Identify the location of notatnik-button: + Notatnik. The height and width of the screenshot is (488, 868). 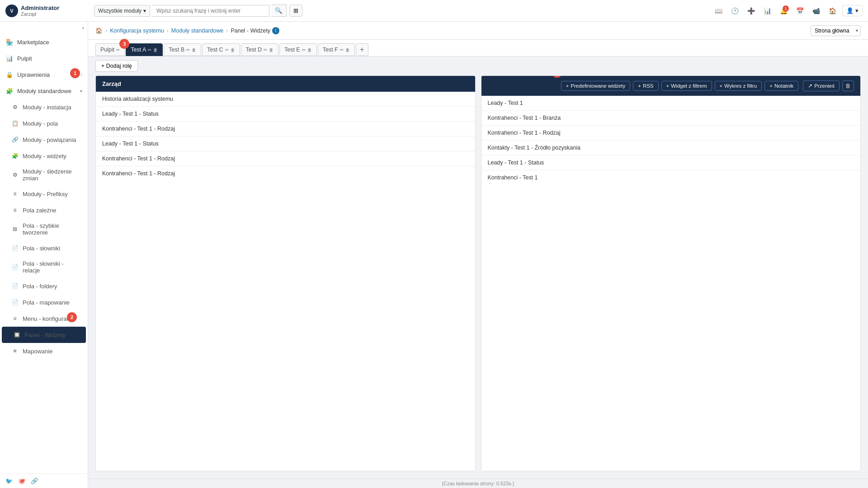
(781, 86).